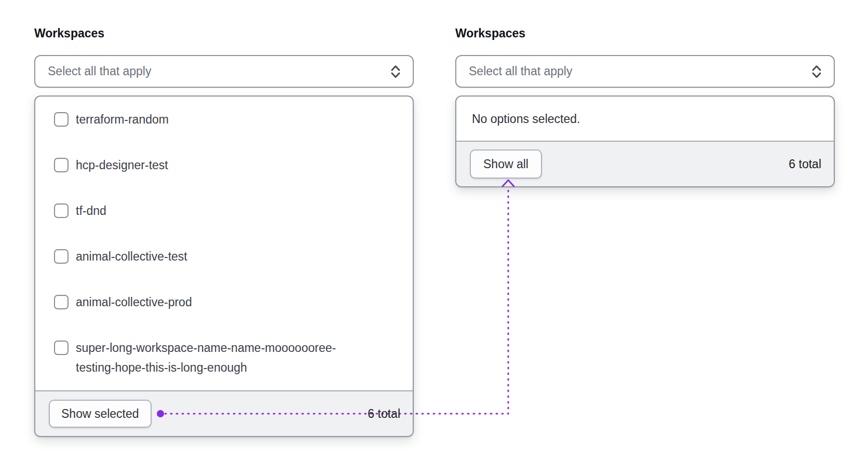 The image size is (868, 463). I want to click on dropdown-footer: Show selected 6 total, so click(224, 413).